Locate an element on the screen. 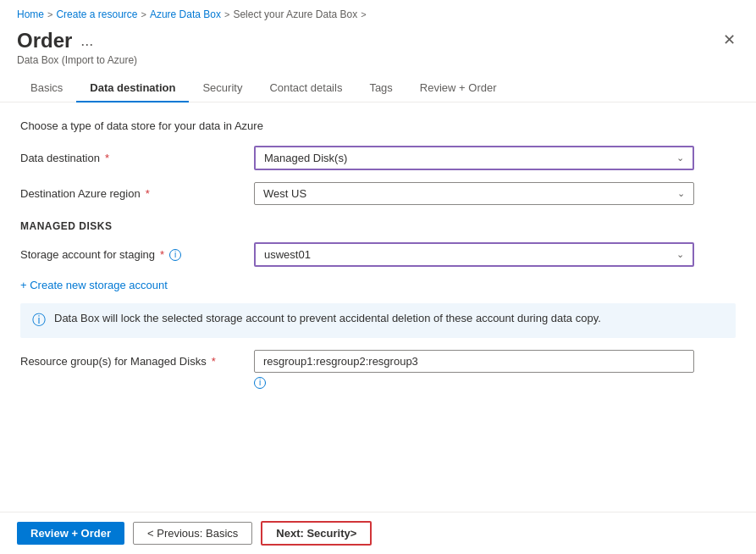 The image size is (756, 554). storage-account-label: Storage account for staging * i is located at coordinates (130, 254).